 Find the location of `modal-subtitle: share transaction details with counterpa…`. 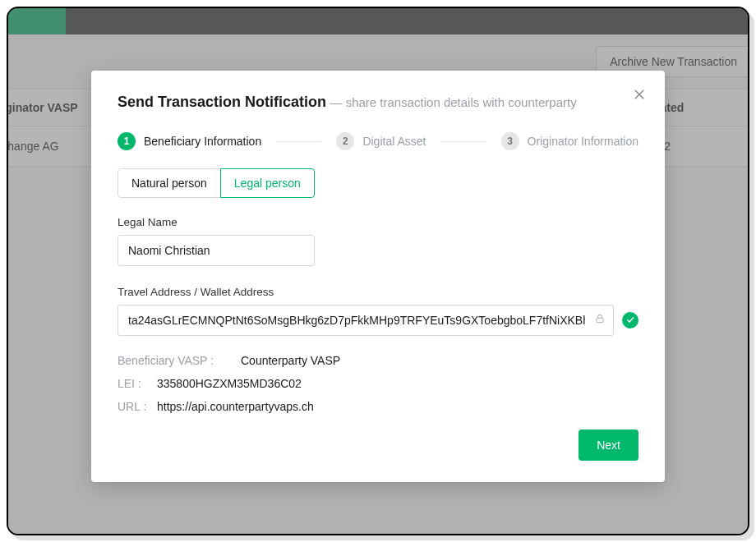

modal-subtitle: share transaction details with counterpa… is located at coordinates (462, 102).